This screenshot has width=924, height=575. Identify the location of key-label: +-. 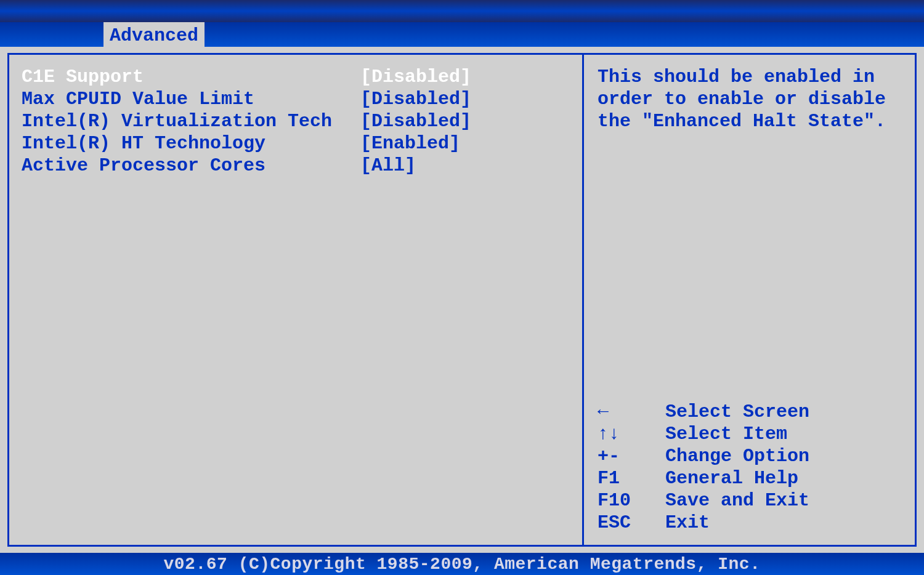
(631, 456).